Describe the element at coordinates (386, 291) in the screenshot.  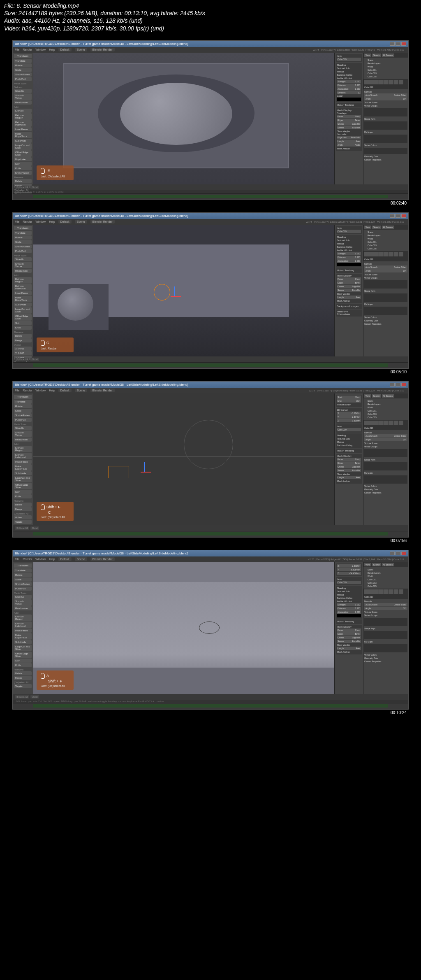
I see `prop-shape-keys: Shape Keys` at that location.